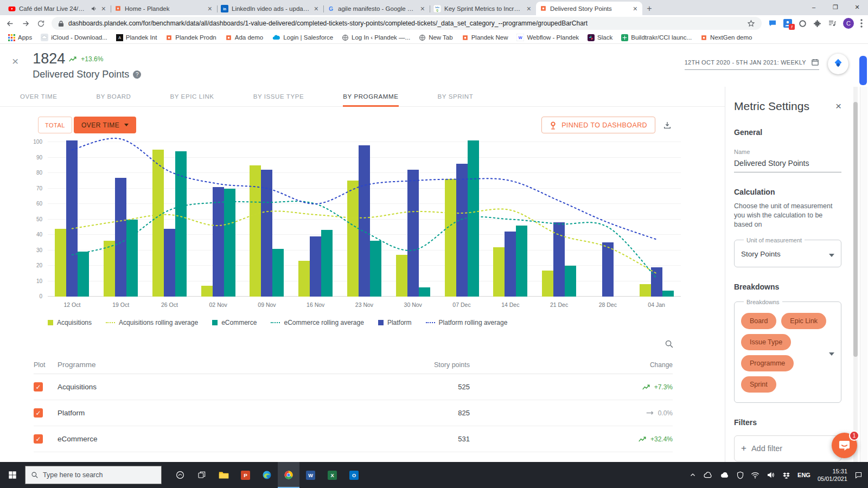 Image resolution: width=868 pixels, height=488 pixels. What do you see at coordinates (234, 323) in the screenshot?
I see `legend-item: eCommerce` at bounding box center [234, 323].